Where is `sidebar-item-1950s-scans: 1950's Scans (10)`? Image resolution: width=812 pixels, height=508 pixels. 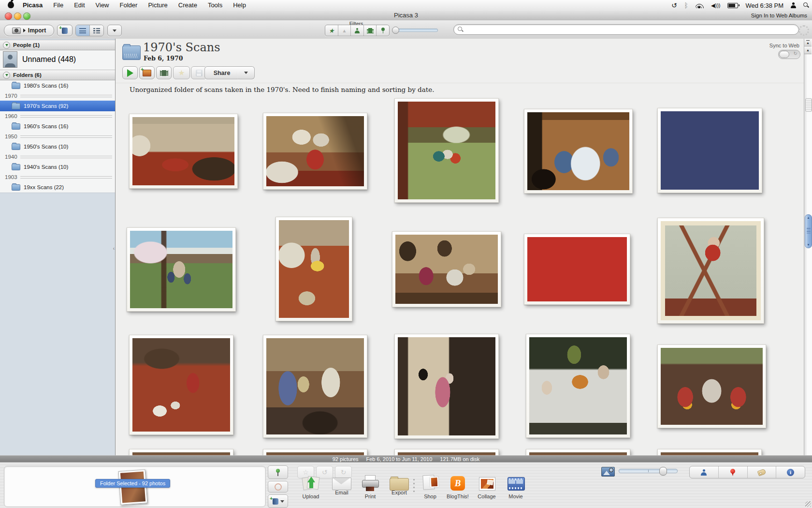
sidebar-item-1950s-scans: 1950's Scans (10) is located at coordinates (58, 147).